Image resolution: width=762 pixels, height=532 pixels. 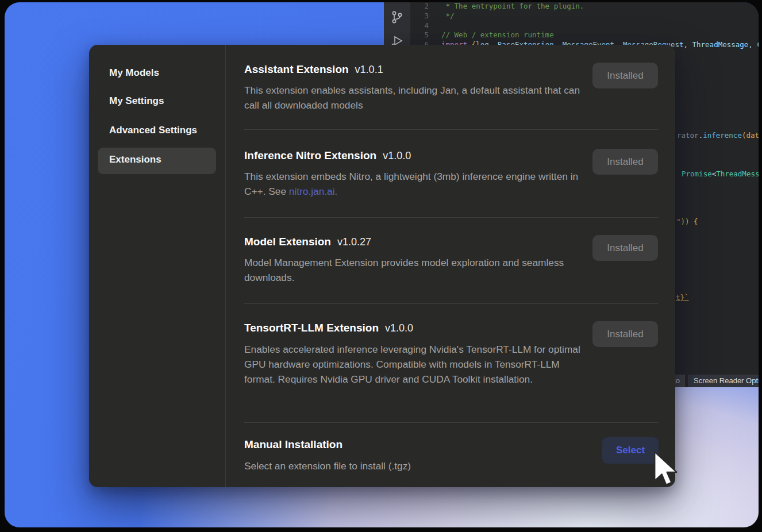 What do you see at coordinates (667, 469) in the screenshot?
I see `mouse-cursor` at bounding box center [667, 469].